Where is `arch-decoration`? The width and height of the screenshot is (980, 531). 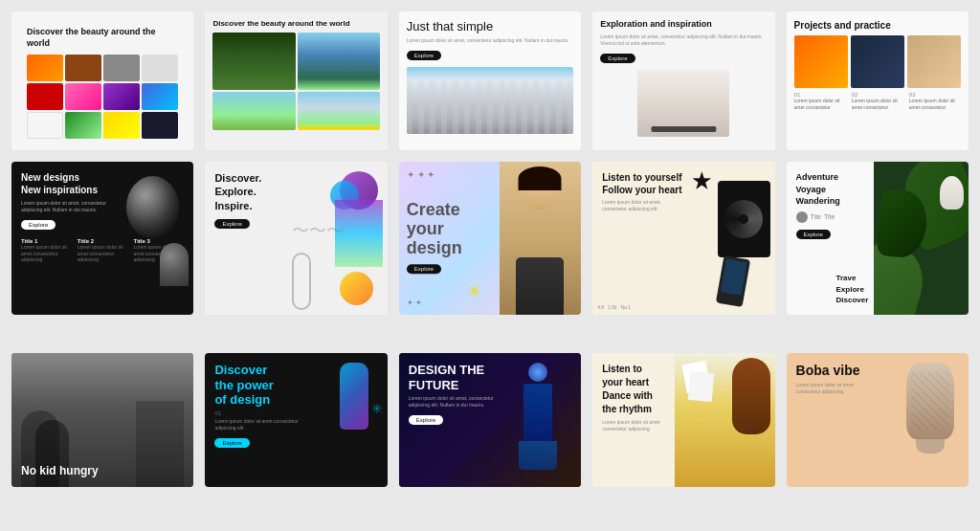
arch-decoration is located at coordinates (174, 264).